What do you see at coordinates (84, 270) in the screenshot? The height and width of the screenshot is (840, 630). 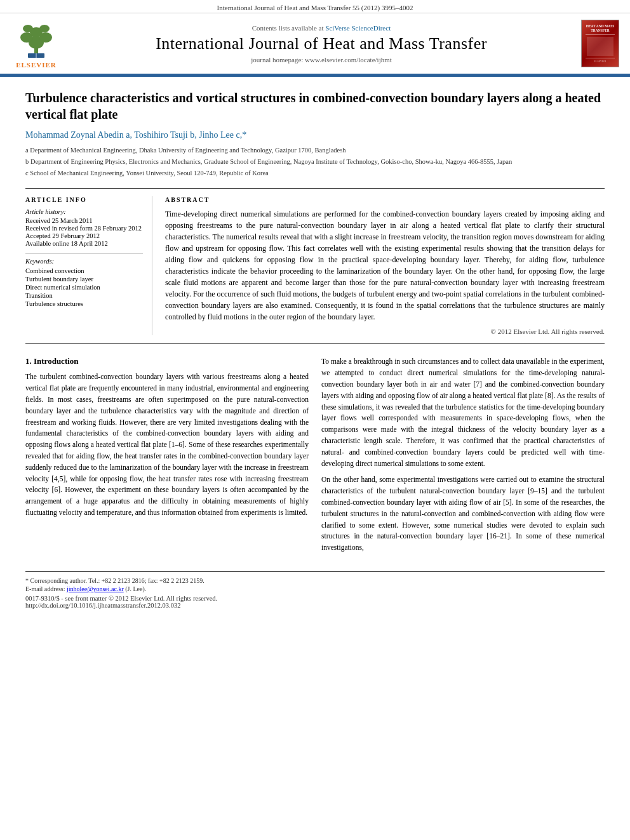 I see `keyword-1: Combined convection` at bounding box center [84, 270].